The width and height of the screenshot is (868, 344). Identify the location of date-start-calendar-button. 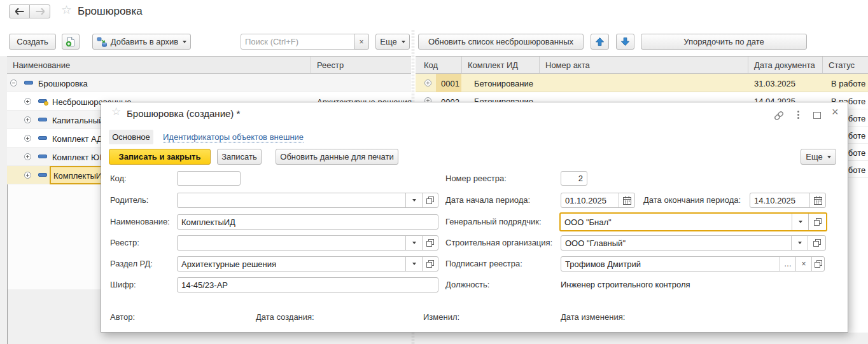
(626, 200).